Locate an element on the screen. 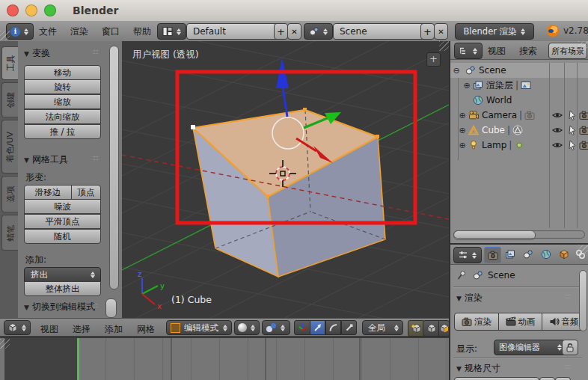 The height and width of the screenshot is (380, 588). face-select-mode-button is located at coordinates (444, 328).